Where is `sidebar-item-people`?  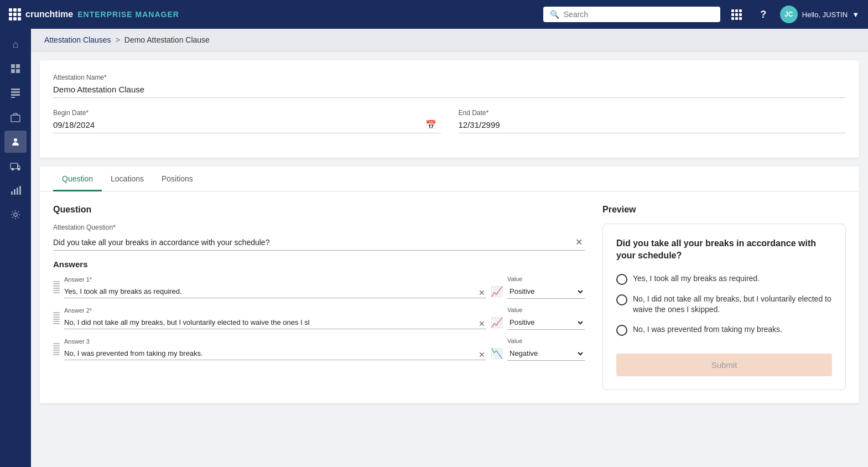 sidebar-item-people is located at coordinates (15, 142).